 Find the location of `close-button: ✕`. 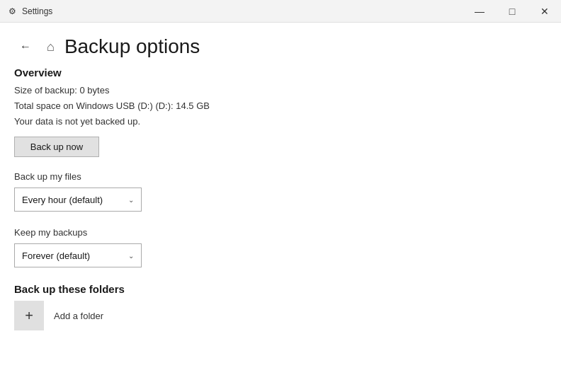

close-button: ✕ is located at coordinates (545, 11).